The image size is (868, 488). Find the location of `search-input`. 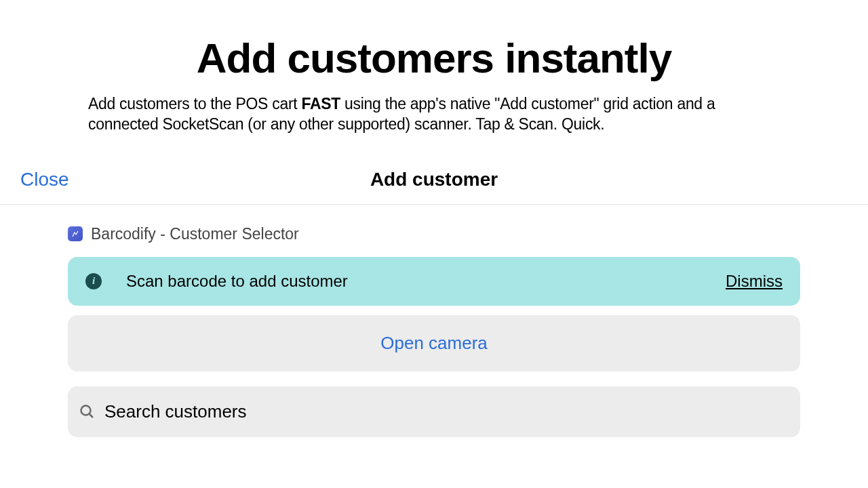

search-input is located at coordinates (447, 412).